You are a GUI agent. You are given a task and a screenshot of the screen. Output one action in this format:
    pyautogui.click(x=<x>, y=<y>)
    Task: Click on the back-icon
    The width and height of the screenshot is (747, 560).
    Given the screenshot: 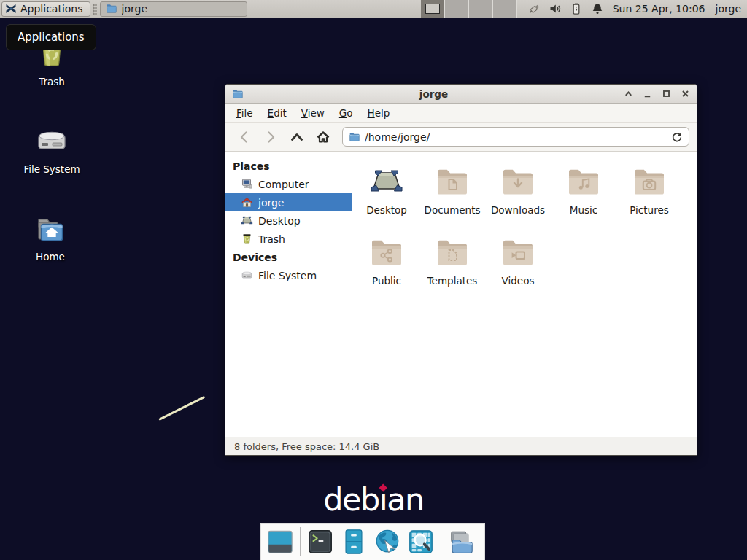 What is the action you would take?
    pyautogui.click(x=244, y=137)
    